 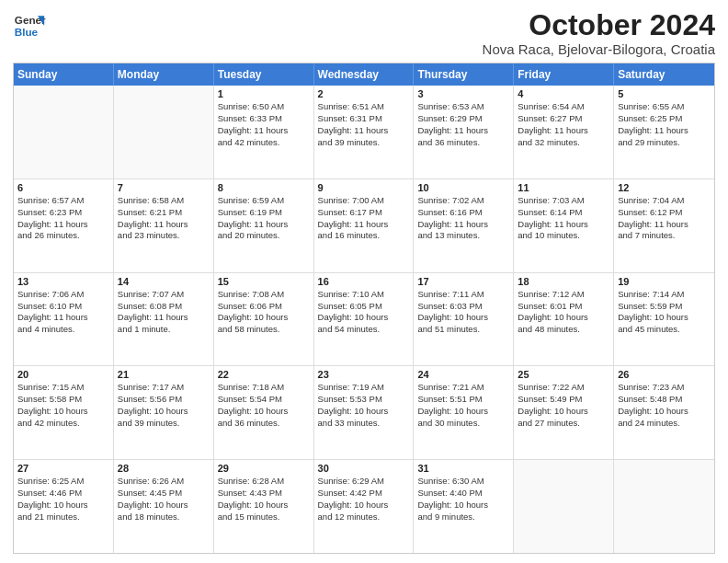 What do you see at coordinates (364, 75) in the screenshot?
I see `header-cell-wednesday: Wednesday` at bounding box center [364, 75].